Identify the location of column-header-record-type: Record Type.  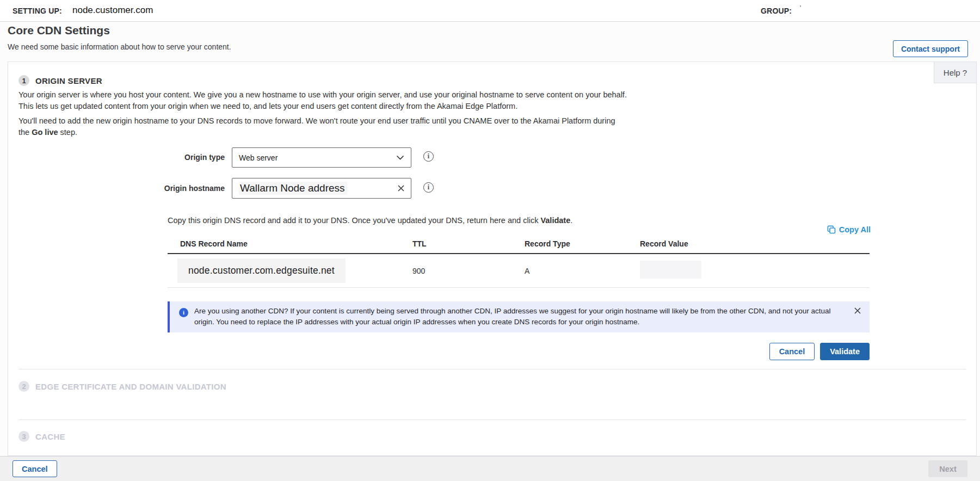
(582, 244).